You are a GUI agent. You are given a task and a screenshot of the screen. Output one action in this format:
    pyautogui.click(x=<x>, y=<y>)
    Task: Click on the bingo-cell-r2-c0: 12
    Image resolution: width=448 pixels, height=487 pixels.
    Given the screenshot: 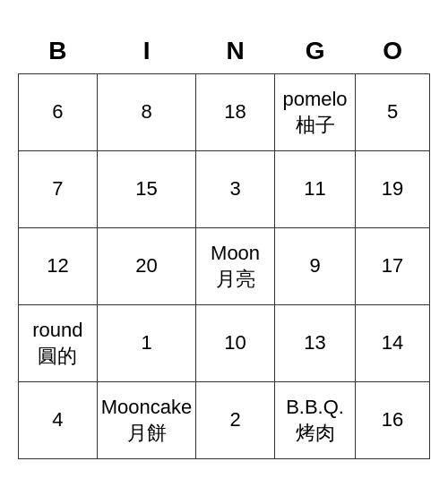 What is the action you would take?
    pyautogui.click(x=58, y=267)
    